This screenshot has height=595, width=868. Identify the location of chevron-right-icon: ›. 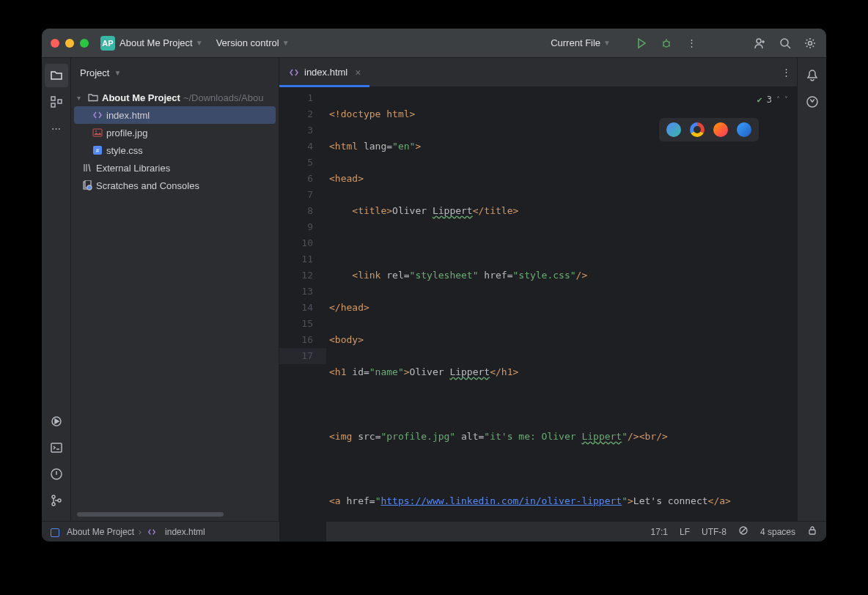
(140, 532).